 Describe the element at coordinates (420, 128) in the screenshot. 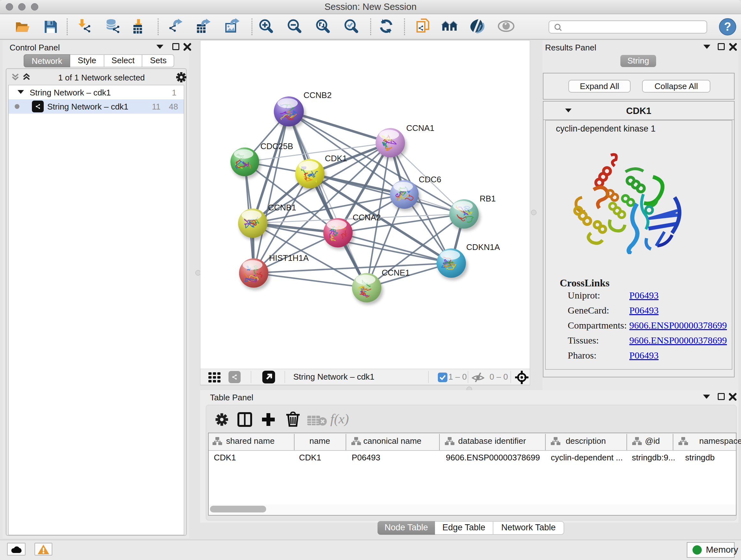

I see `svg-text: CCNA1` at that location.